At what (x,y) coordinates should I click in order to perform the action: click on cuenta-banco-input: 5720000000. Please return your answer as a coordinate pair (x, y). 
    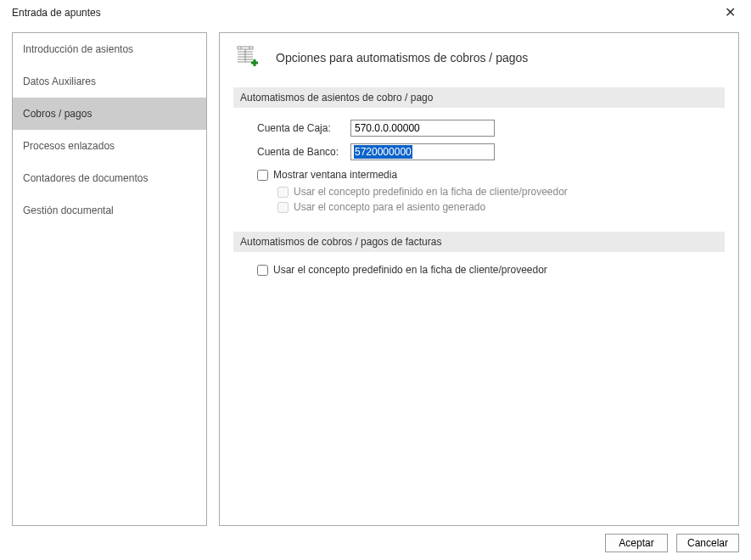
    Looking at the image, I should click on (423, 152).